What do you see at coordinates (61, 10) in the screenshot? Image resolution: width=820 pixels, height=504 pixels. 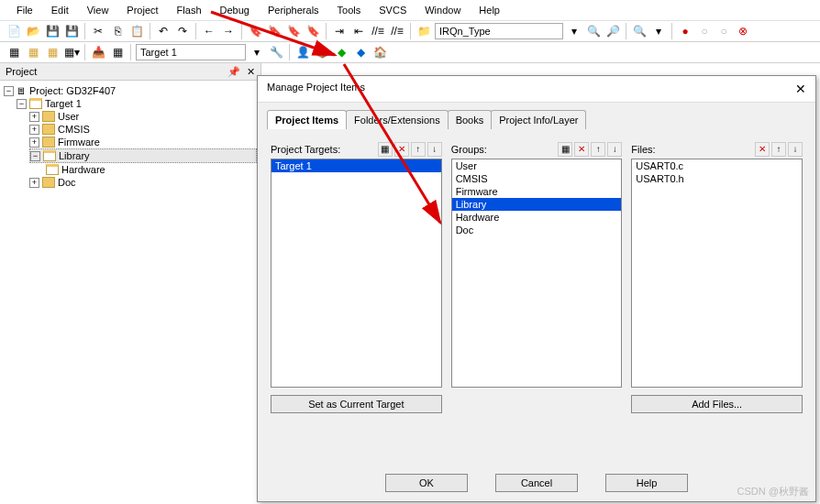 I see `menu-edit: Edit` at bounding box center [61, 10].